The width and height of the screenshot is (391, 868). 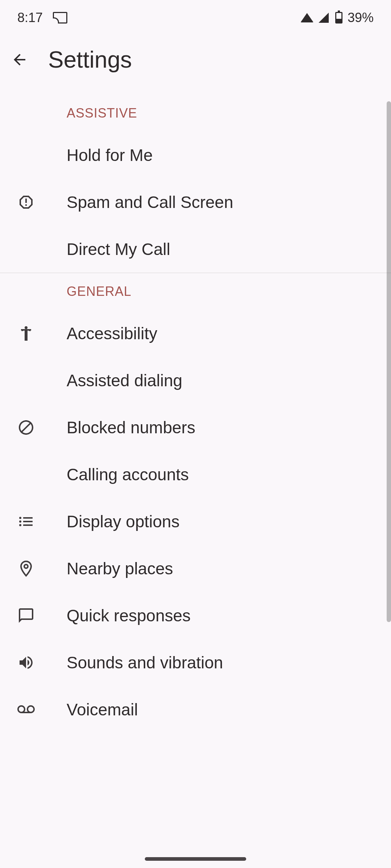 I want to click on list-item-sounds-vibration: Sounds and vibration, so click(x=196, y=663).